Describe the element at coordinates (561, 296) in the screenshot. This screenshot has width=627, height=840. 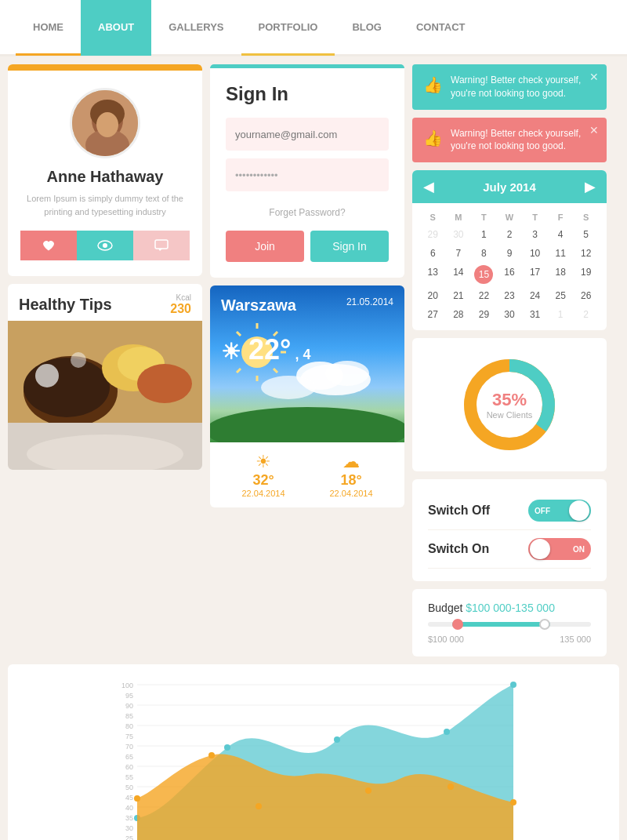
I see `calendar-day: 25` at that location.